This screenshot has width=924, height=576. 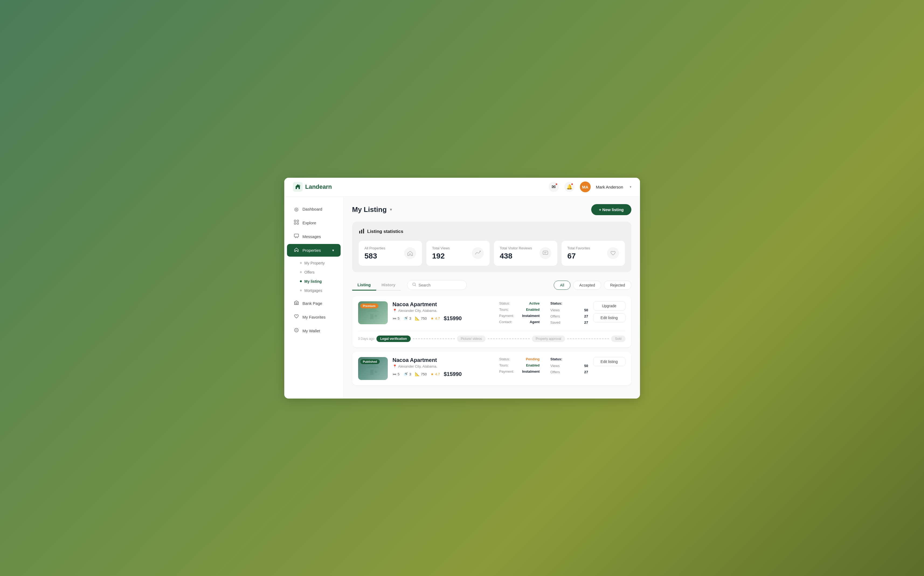 I want to click on favorites-icon, so click(x=297, y=317).